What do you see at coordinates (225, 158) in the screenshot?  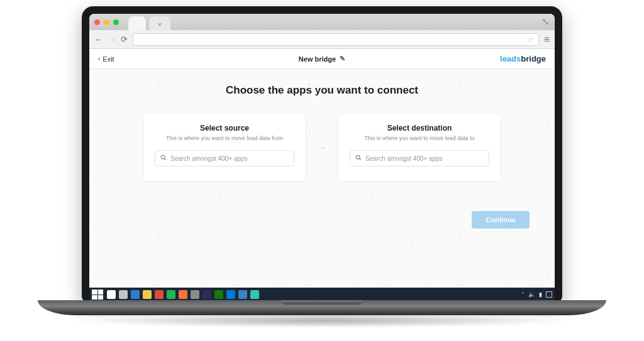 I see `source-search-wrap` at bounding box center [225, 158].